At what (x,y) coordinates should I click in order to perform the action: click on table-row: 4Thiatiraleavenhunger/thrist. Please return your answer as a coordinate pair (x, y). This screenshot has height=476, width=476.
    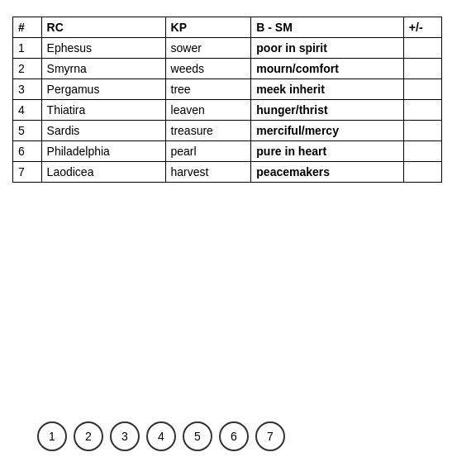
    Looking at the image, I should click on (228, 111).